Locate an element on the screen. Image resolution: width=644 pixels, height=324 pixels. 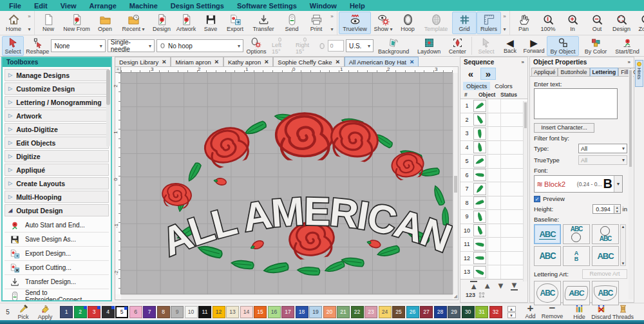
sequence-row: 11 is located at coordinates (494, 245).